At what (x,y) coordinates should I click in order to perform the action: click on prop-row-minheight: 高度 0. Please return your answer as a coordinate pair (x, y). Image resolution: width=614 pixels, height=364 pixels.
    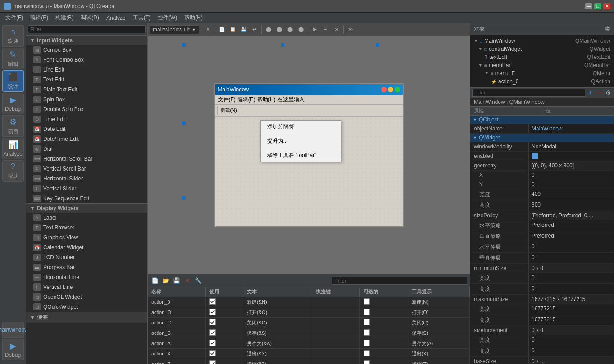
    Looking at the image, I should click on (542, 289).